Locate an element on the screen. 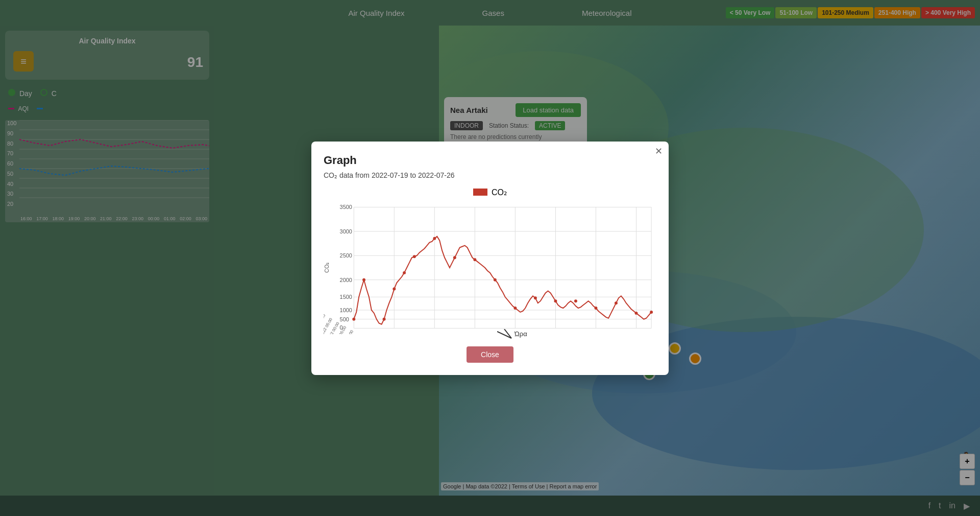  graph-container: 3500 3000 2500 2000 1500 1000 500 0 CO₂ is located at coordinates (490, 268).